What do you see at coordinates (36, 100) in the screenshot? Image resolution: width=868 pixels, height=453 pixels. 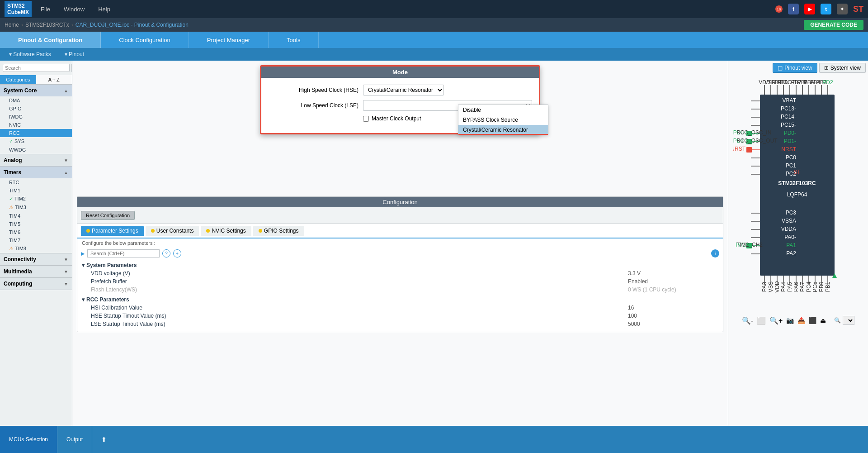 I see `sidebar-item-dma: DMA` at bounding box center [36, 100].